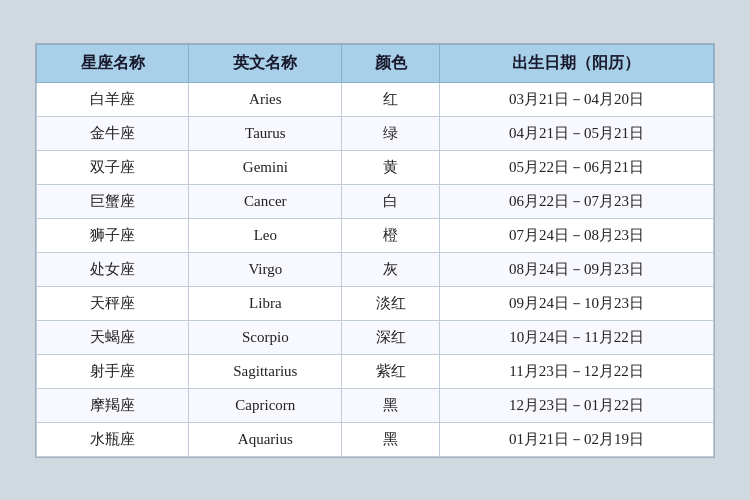 This screenshot has width=750, height=500. Describe the element at coordinates (576, 303) in the screenshot. I see `cell-date: 09月24日－10月23日` at that location.